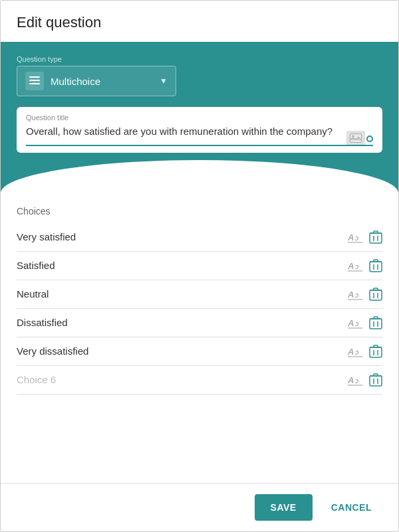 This screenshot has width=399, height=532. Describe the element at coordinates (356, 138) in the screenshot. I see `image-upload-icon` at that location.